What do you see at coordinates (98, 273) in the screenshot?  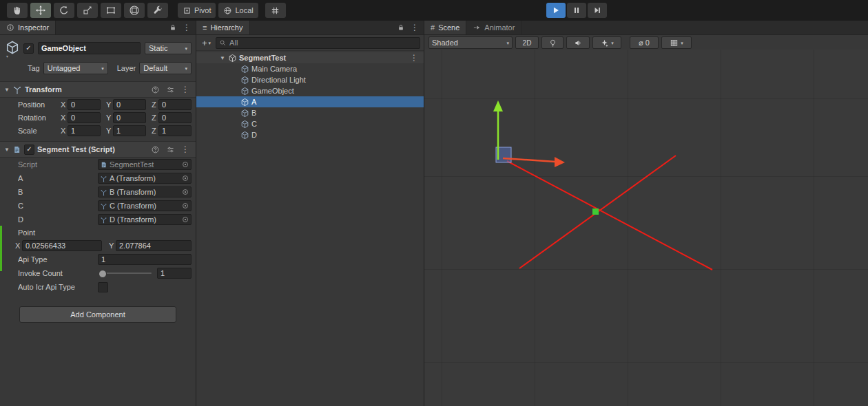 I see `invoke-count-row: Invoke Count 1` at bounding box center [98, 273].